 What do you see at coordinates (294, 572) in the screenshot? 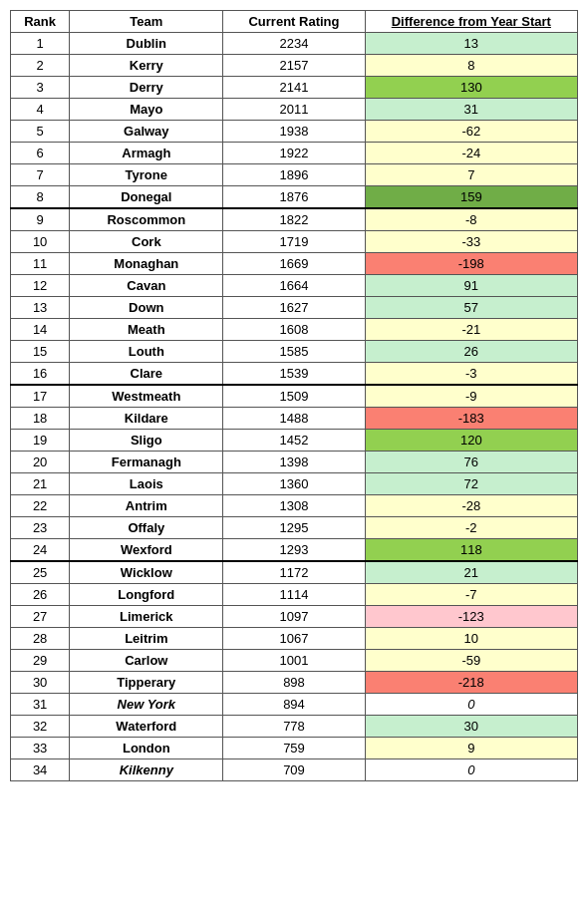
I see `rating-cell: 1172` at bounding box center [294, 572].